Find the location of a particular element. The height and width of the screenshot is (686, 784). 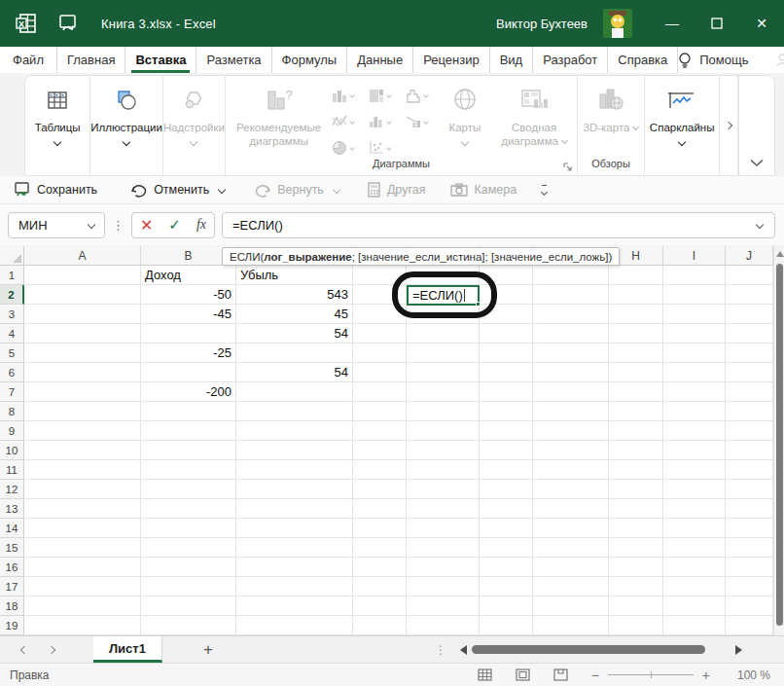

cell-J15 is located at coordinates (749, 548).